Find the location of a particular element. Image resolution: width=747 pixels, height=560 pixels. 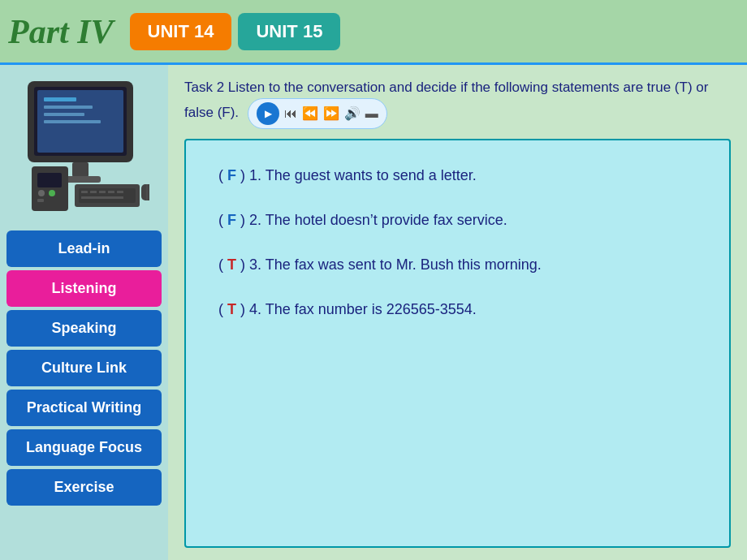

audio-stop-icon: ▬ is located at coordinates (372, 114).